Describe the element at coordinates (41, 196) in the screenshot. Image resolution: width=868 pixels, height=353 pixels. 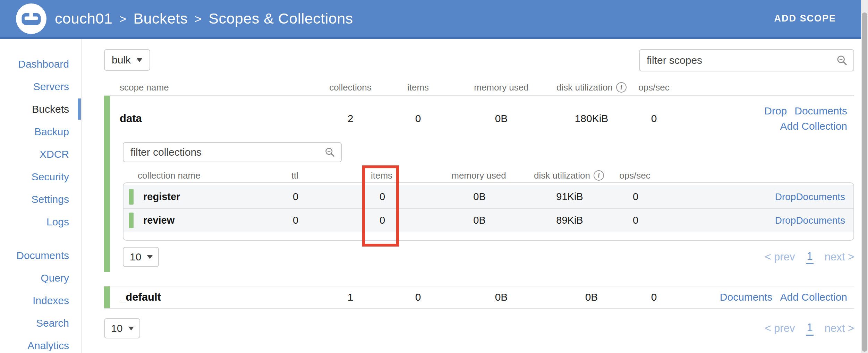
I see `sidebar-nav: Dashboard Servers Buckets Backup XDCR Se…` at that location.